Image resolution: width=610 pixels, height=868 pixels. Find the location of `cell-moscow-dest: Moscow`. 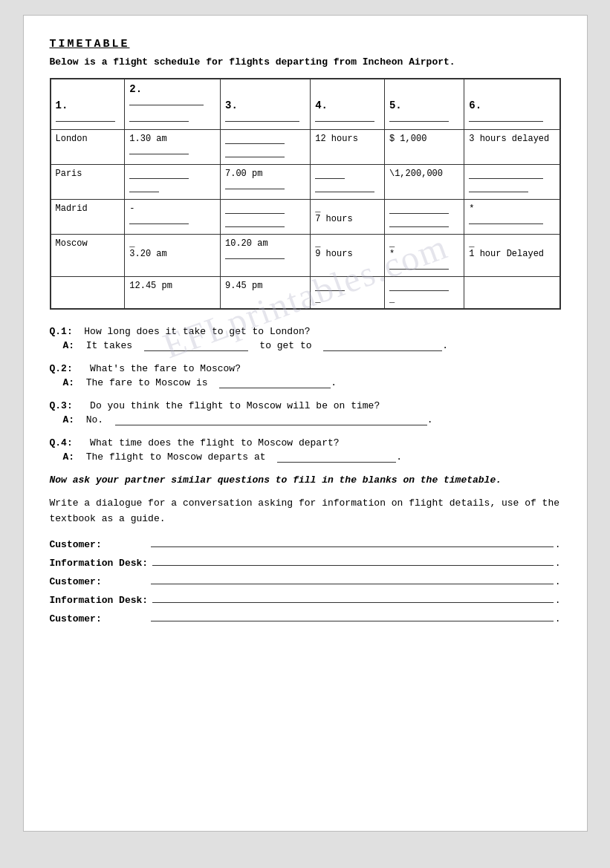

cell-moscow-dest: Moscow is located at coordinates (88, 255).